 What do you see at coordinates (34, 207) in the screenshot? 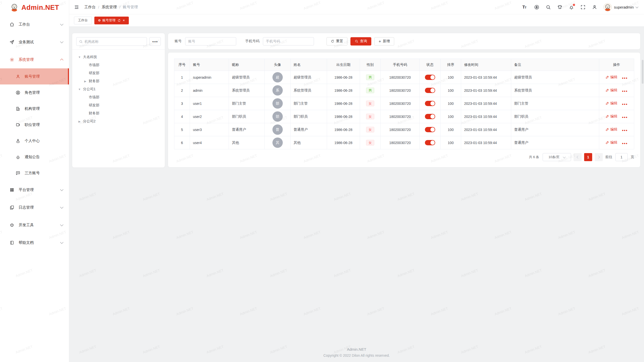
I see `sidebar-item-log-mgmt: 日志管理` at bounding box center [34, 207].